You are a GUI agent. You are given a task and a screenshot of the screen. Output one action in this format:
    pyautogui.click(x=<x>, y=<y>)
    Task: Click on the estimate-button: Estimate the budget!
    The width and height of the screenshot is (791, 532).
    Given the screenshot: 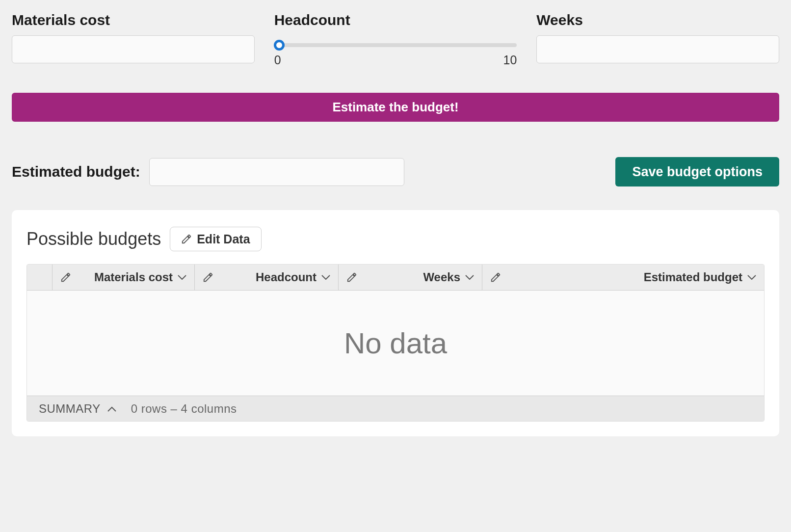 What is the action you would take?
    pyautogui.click(x=396, y=107)
    